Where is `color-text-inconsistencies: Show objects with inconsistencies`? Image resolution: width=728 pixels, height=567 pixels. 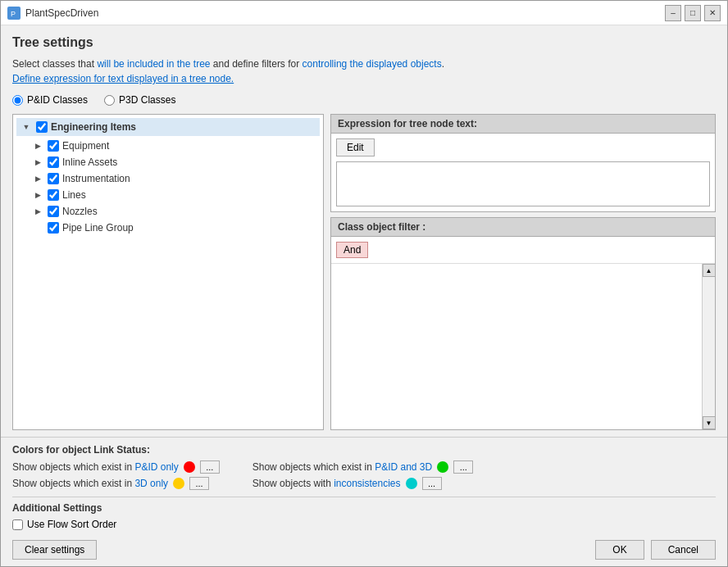
color-text-inconsistencies: Show objects with inconsistencies is located at coordinates (326, 483).